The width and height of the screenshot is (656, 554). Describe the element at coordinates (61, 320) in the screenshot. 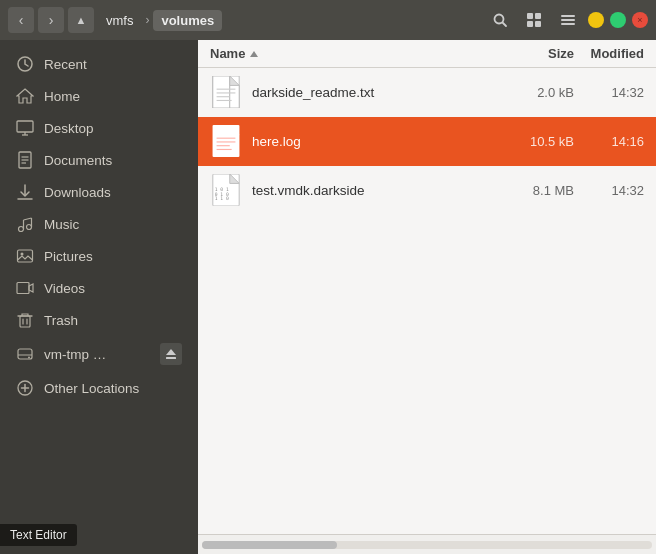

I see `sidebar-label-trash: Trash` at that location.